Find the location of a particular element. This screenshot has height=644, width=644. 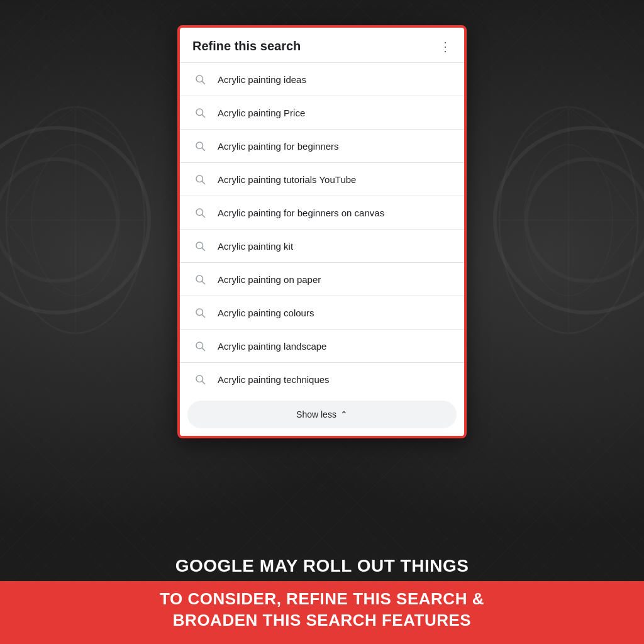

bottom-subtitle-text: TO CONSIDER, REFINE THIS SEARCH &BROADEN… is located at coordinates (322, 609).